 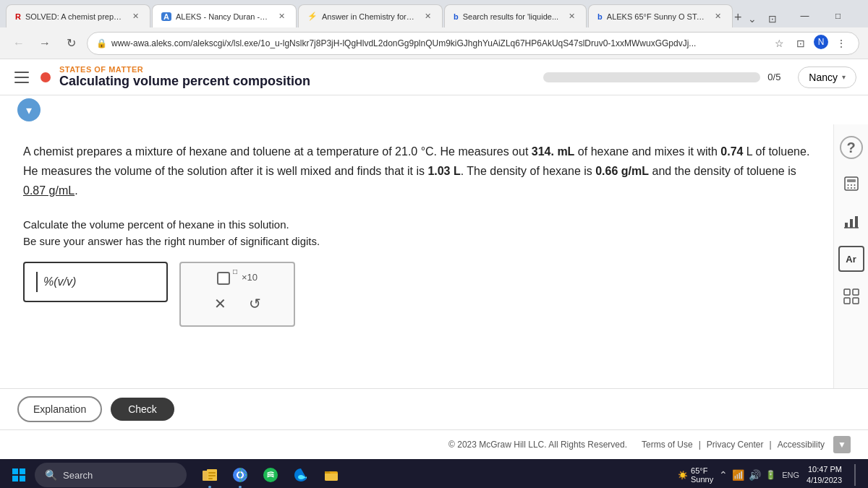 I want to click on tab-bar: R SOLVED: A chemist prepa... ✕ A ALEKS -…, so click(x=434, y=14).